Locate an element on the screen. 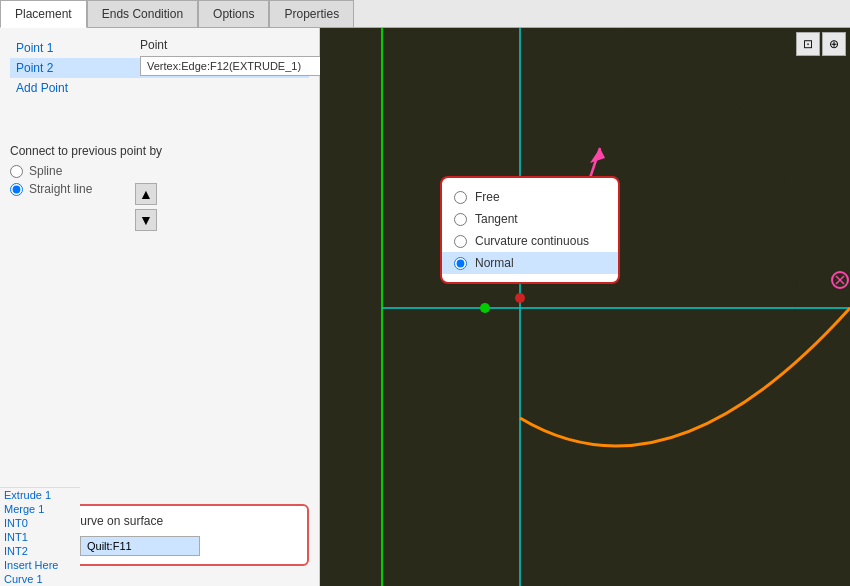 The width and height of the screenshot is (850, 586). sidebar-merge1: Merge 1 is located at coordinates (40, 509).